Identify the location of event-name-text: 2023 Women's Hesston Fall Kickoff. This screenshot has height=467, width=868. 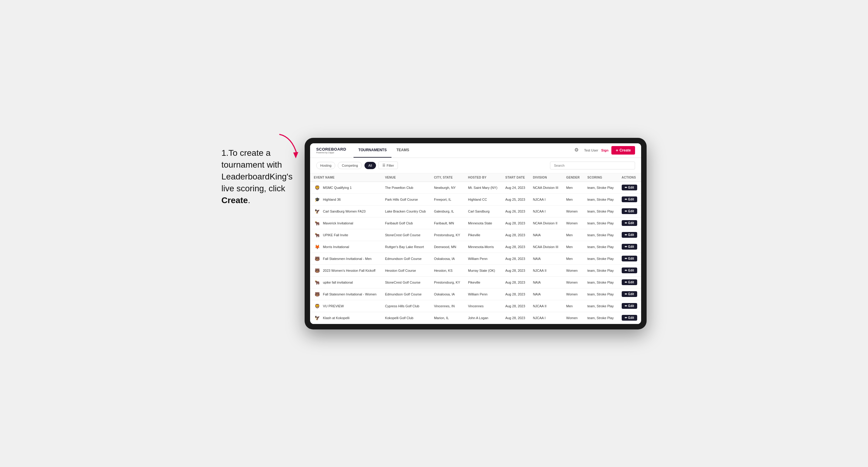
(349, 271).